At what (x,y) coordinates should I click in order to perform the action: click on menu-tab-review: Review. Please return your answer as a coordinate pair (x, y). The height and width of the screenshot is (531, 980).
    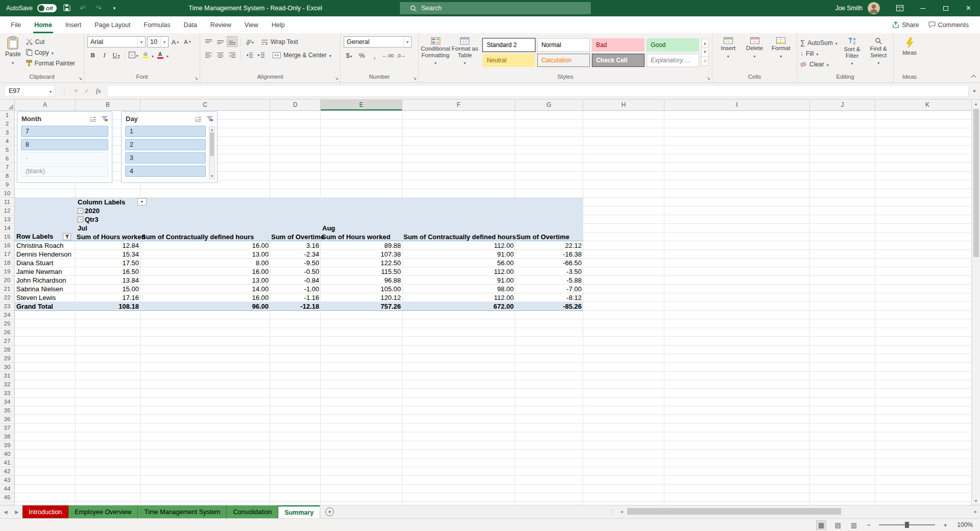
    Looking at the image, I should click on (221, 25).